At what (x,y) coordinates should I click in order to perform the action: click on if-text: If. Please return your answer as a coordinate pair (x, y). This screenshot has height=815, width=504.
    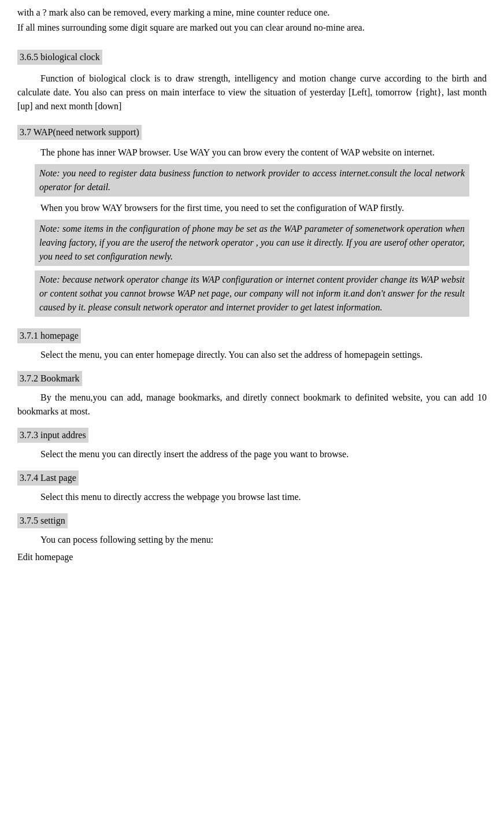
    Looking at the image, I should click on (21, 28).